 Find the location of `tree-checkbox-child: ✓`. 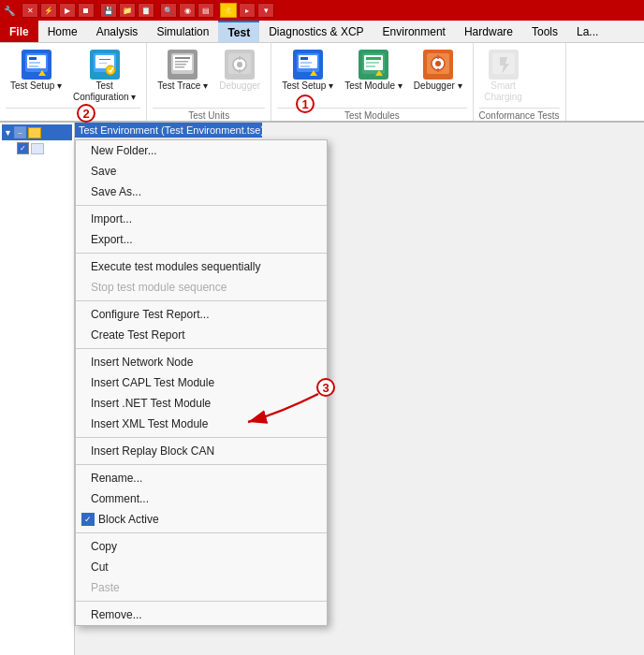

tree-checkbox-child: ✓ is located at coordinates (22, 148).